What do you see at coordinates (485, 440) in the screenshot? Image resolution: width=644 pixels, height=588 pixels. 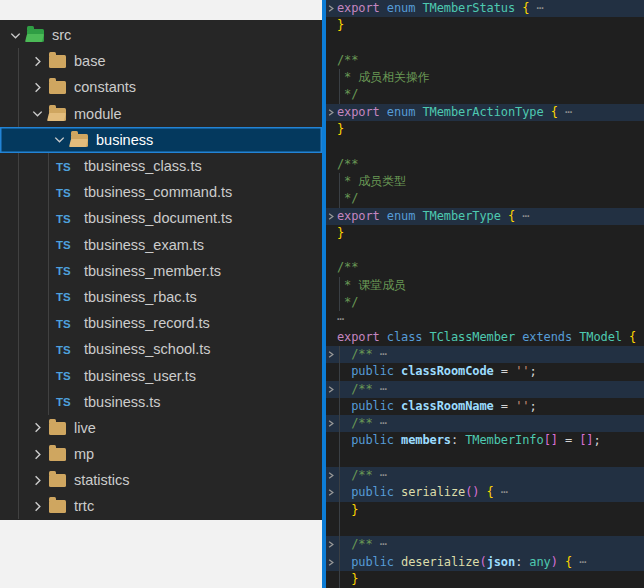 I see `code-line: public members: TMemberInfo[] = [];` at bounding box center [485, 440].